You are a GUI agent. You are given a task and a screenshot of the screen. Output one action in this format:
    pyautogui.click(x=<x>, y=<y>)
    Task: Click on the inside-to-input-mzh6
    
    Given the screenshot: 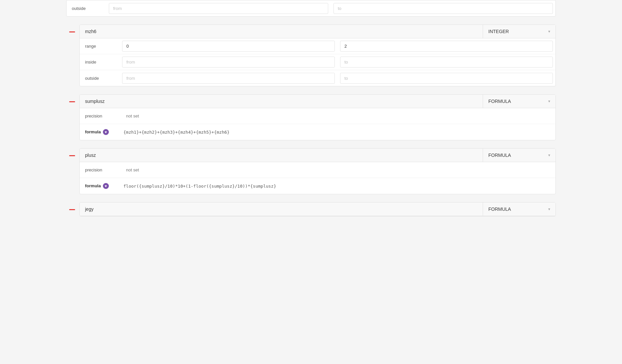 What is the action you would take?
    pyautogui.click(x=447, y=62)
    